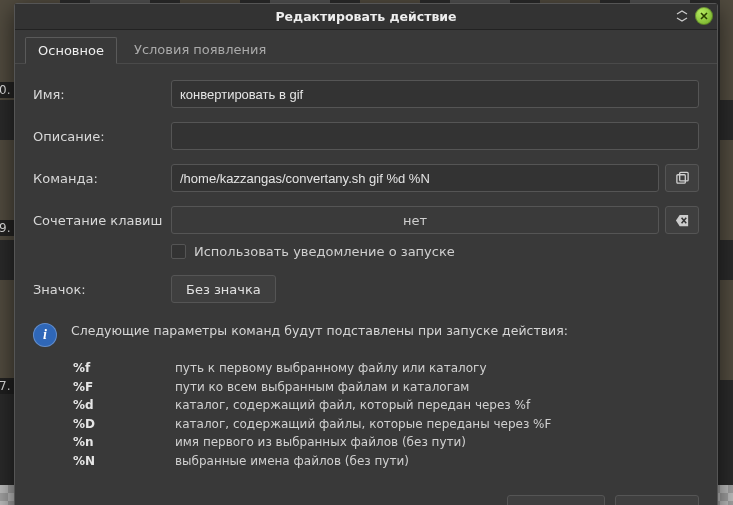 The width and height of the screenshot is (733, 505). Describe the element at coordinates (366, 17) in the screenshot. I see `titlebar: Редактировать действие` at that location.